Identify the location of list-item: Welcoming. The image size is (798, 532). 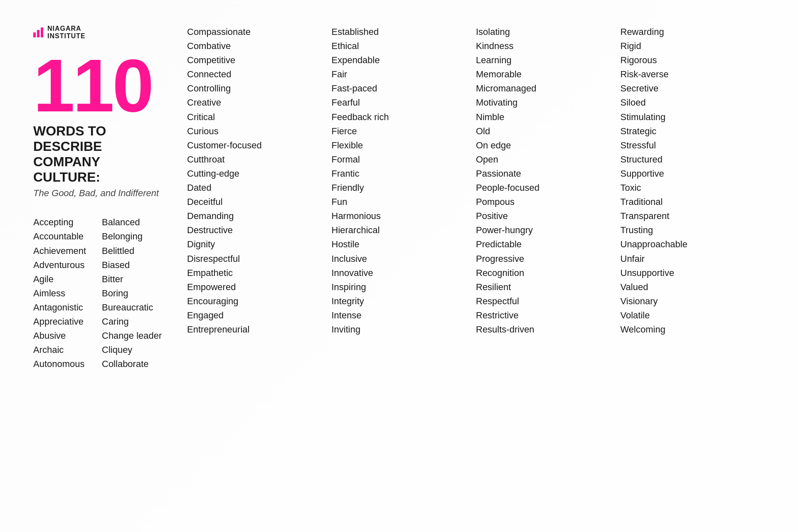
(693, 330).